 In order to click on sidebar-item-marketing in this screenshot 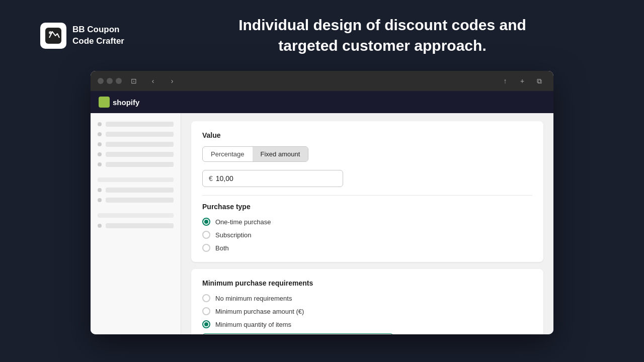, I will do `click(136, 154)`.